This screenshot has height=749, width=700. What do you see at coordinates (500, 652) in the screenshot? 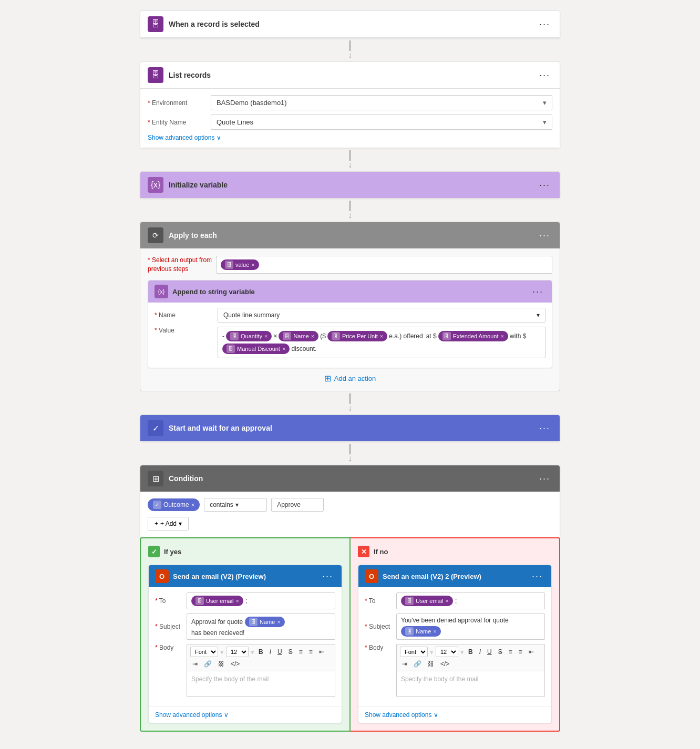
I see `strikethrough-button-no: S` at bounding box center [500, 652].